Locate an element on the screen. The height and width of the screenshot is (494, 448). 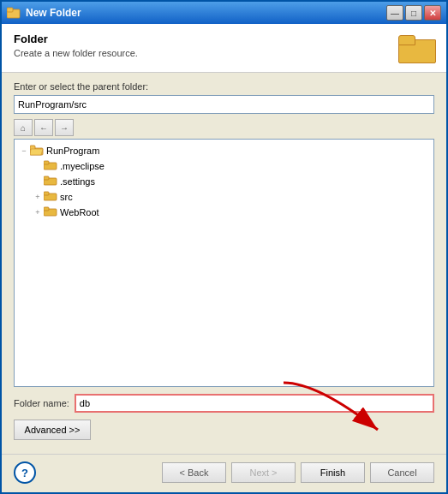
minimize-button: — is located at coordinates (395, 13).